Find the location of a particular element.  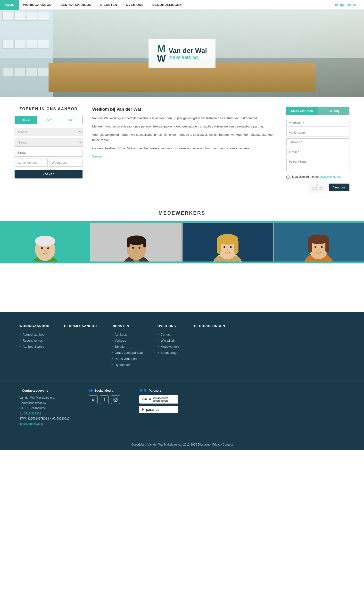

recaptcha-box: ☑ reCAPTCHA Privacy - Terms is located at coordinates (317, 187).